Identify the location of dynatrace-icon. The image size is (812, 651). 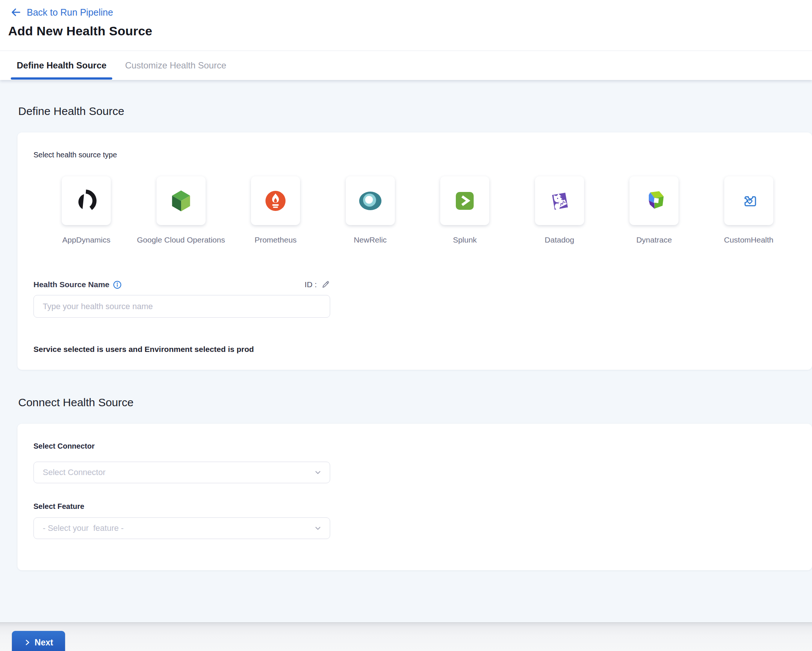
(654, 201).